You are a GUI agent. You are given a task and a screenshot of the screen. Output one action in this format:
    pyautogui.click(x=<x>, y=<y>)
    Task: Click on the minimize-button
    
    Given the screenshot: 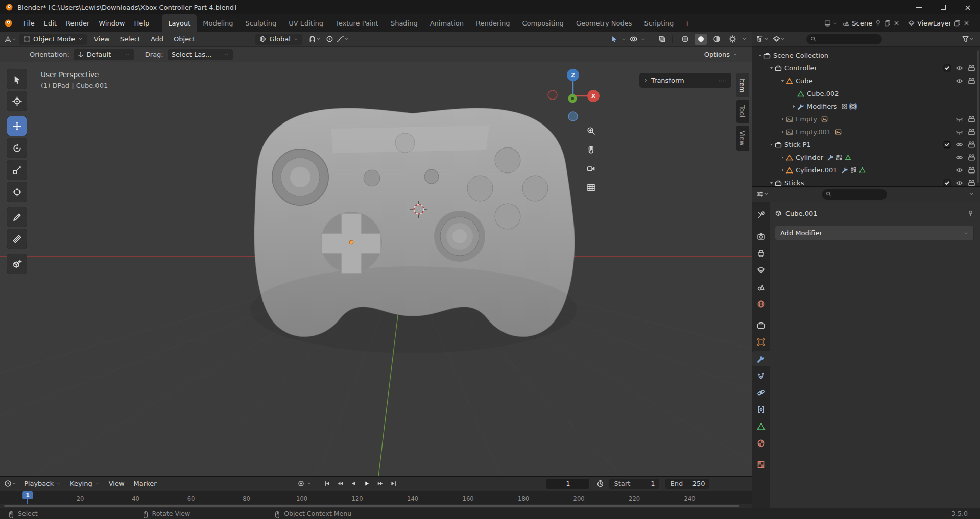 What is the action you would take?
    pyautogui.click(x=919, y=7)
    